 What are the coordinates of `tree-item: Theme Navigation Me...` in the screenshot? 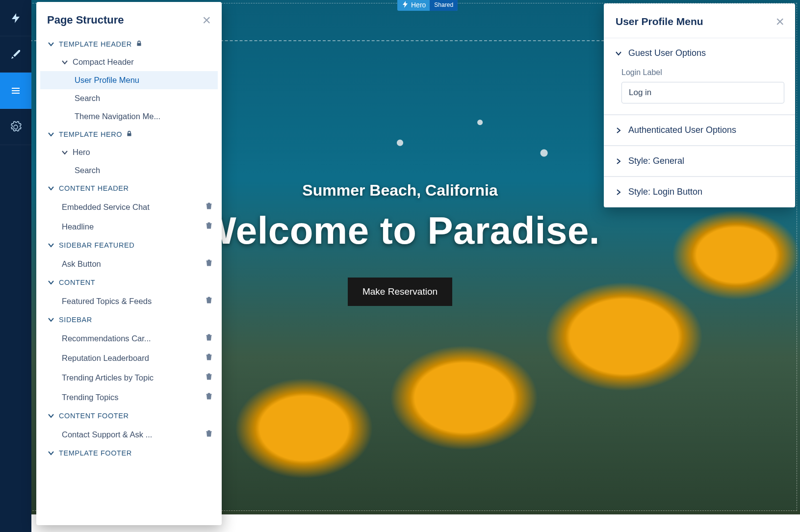 It's located at (129, 117).